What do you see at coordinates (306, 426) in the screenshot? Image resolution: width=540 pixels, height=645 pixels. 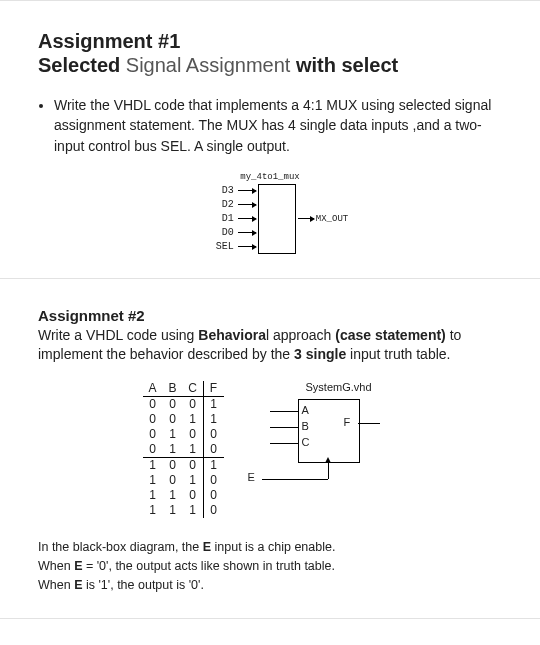 I see `pin-b-label: B` at bounding box center [306, 426].